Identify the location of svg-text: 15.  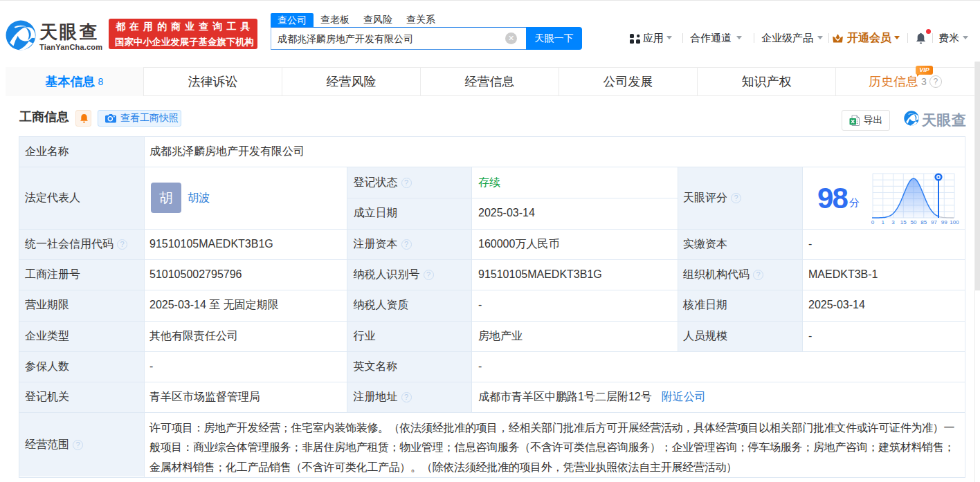
(904, 223).